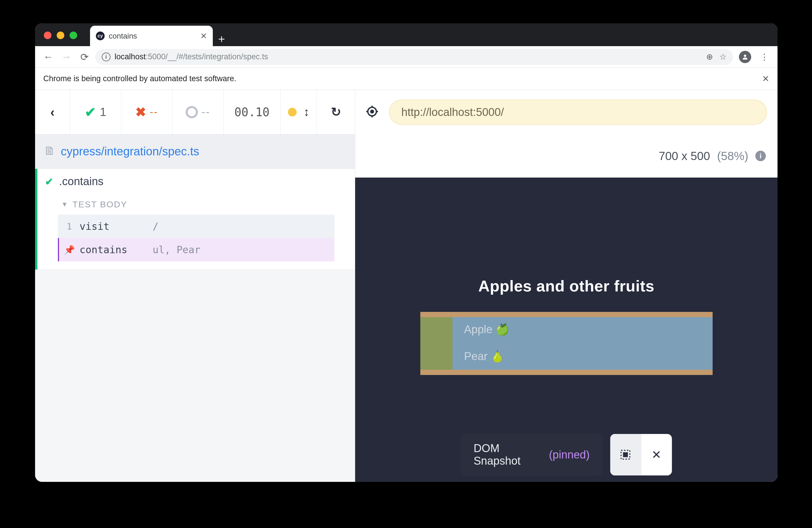 The image size is (812, 528). What do you see at coordinates (156, 226) in the screenshot?
I see `command-args: /` at bounding box center [156, 226].